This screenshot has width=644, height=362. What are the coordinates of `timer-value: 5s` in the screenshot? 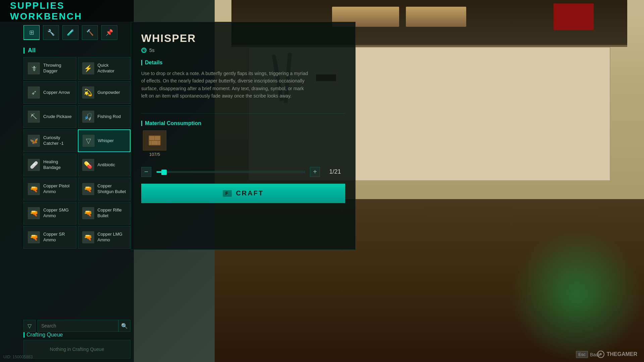 It's located at (152, 50).